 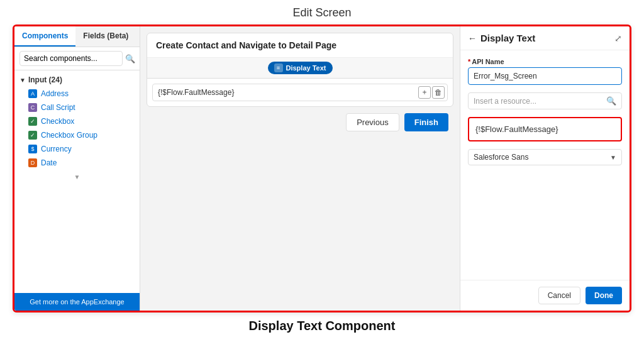 I want to click on sidebar-item-currency-label: Currency, so click(x=57, y=149).